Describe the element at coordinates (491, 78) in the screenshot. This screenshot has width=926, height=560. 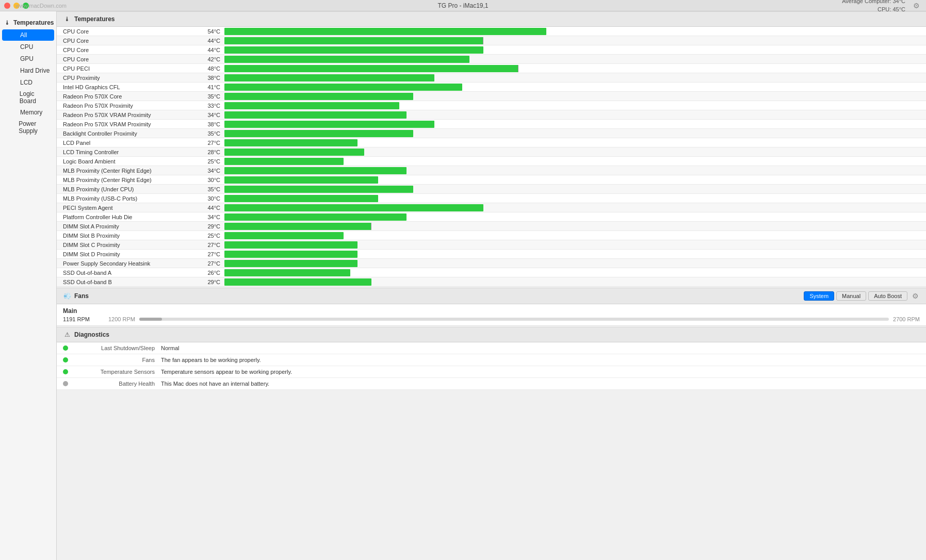
I see `table-row: CPU Proximity 38°C` at that location.